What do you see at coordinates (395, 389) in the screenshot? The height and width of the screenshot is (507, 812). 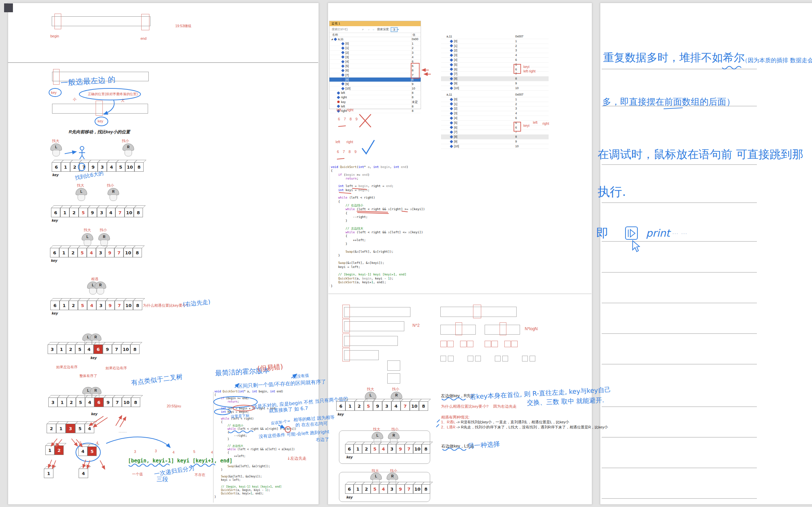 I see `find-small-m1: 找小` at bounding box center [395, 389].